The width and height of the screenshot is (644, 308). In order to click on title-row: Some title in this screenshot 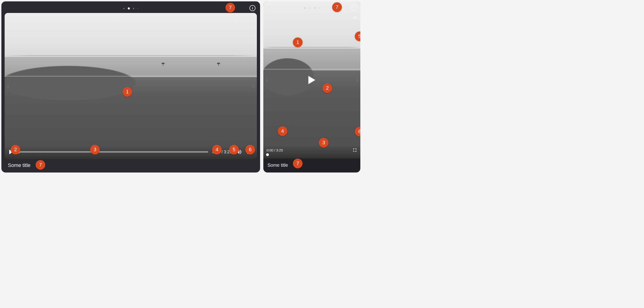, I will do `click(312, 165)`.